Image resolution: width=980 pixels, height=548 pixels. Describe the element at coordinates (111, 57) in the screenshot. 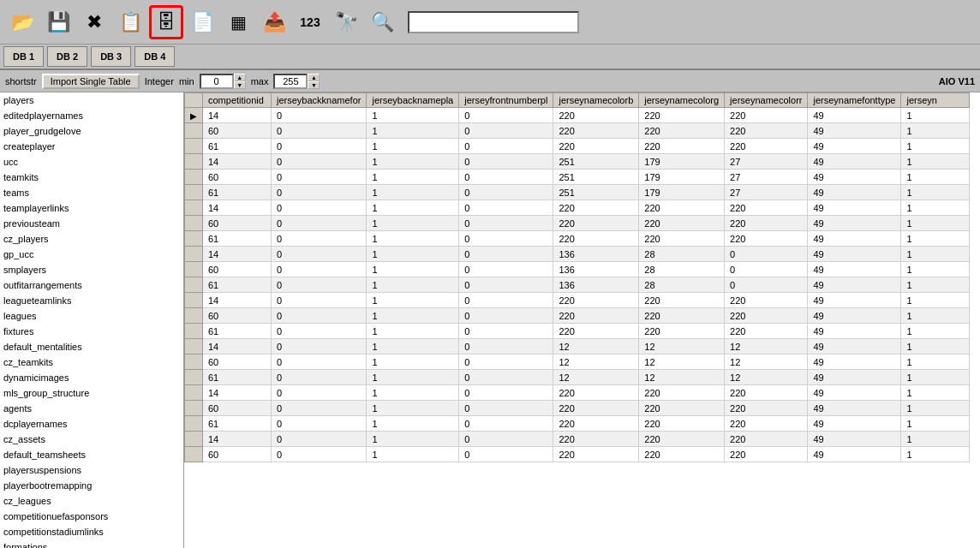

I see `tab-db3: DB 3` at that location.